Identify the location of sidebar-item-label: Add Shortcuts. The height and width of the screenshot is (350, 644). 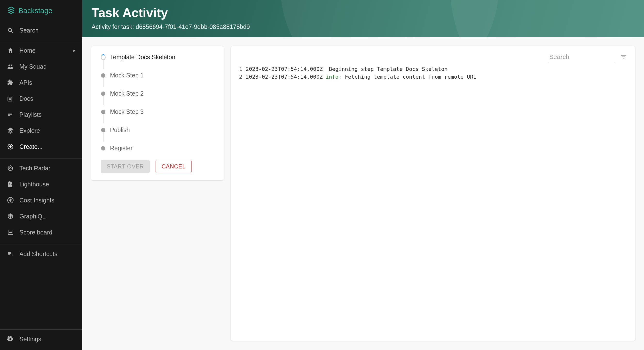
(38, 254).